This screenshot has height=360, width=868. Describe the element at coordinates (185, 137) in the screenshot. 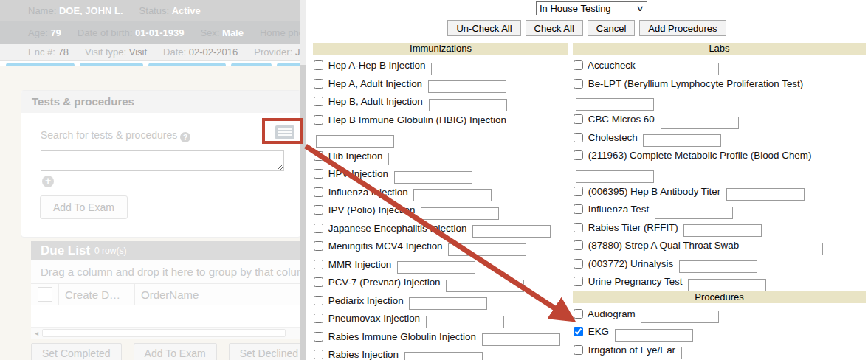

I see `help-icon: ?` at that location.